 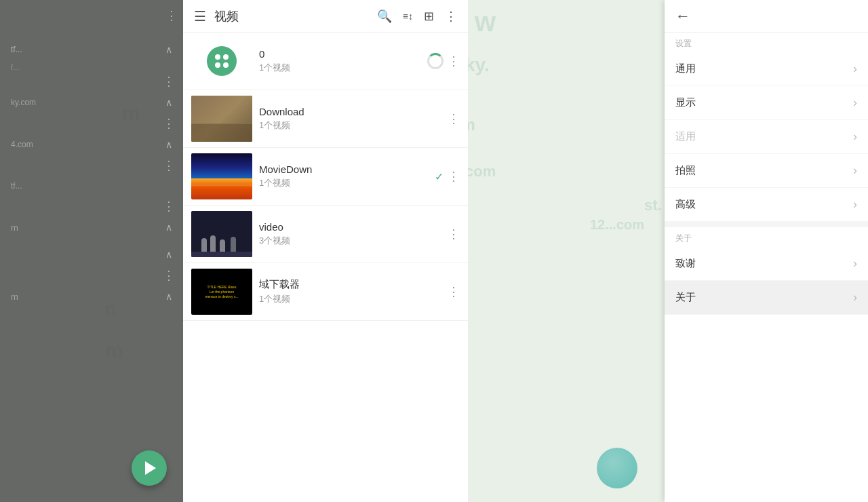 I want to click on settings-label-about: 关于, so click(x=686, y=297).